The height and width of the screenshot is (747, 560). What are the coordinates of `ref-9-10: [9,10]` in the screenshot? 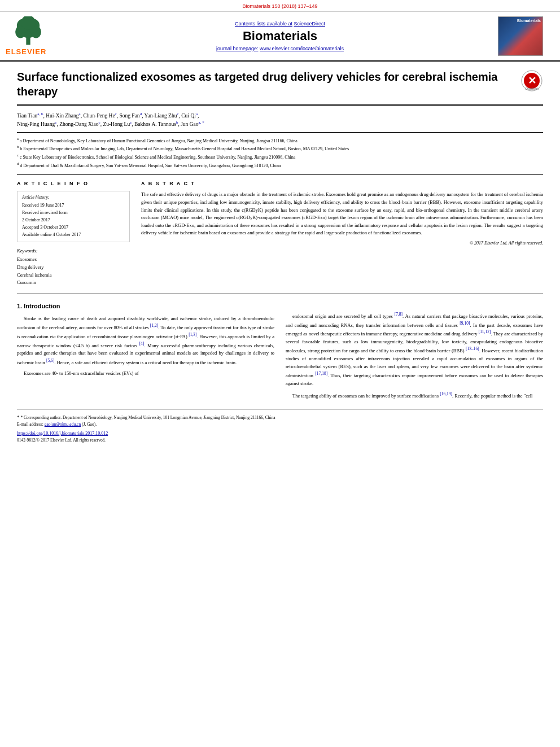 It's located at (465, 323).